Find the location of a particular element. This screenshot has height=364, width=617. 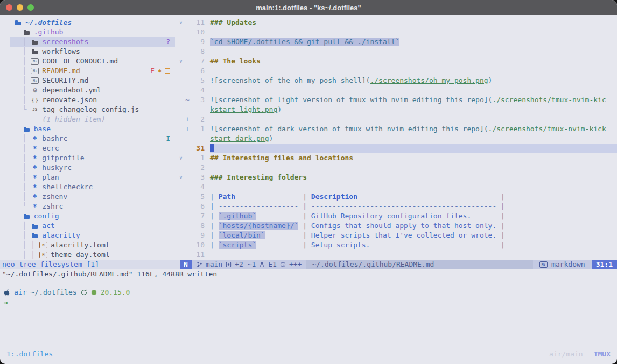

tree-item-alacritty: │ alacritty is located at coordinates (89, 235).